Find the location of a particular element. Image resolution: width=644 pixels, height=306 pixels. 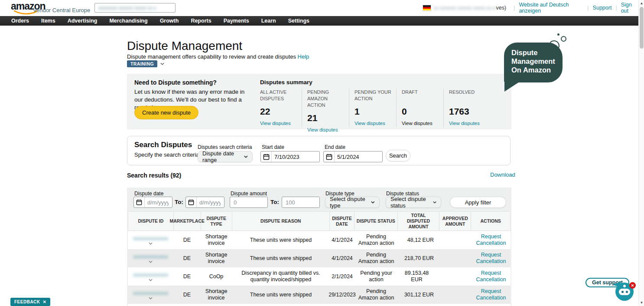

language-toggle-link: Website auf Deutsch anzeigen is located at coordinates (551, 8).